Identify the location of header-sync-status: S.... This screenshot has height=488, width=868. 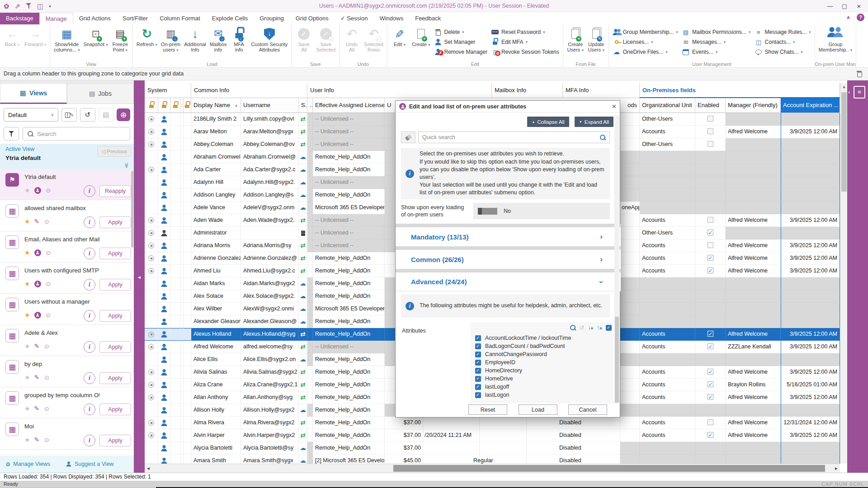
(303, 106).